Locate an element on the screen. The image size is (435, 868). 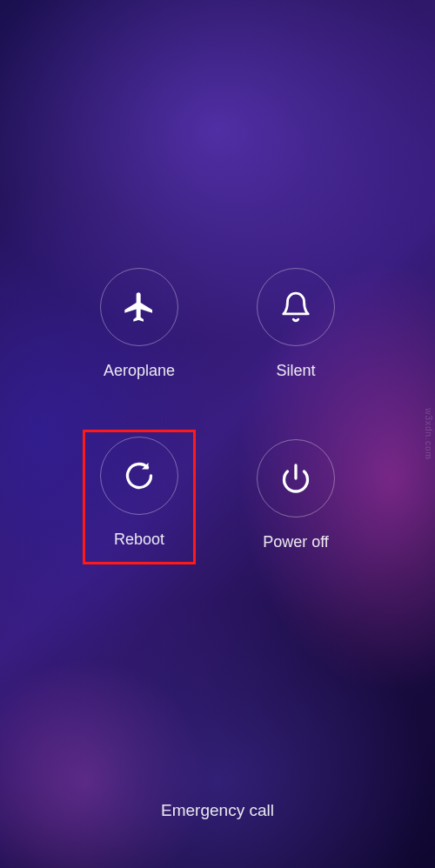
watermark: w3xdn.com is located at coordinates (428, 434).